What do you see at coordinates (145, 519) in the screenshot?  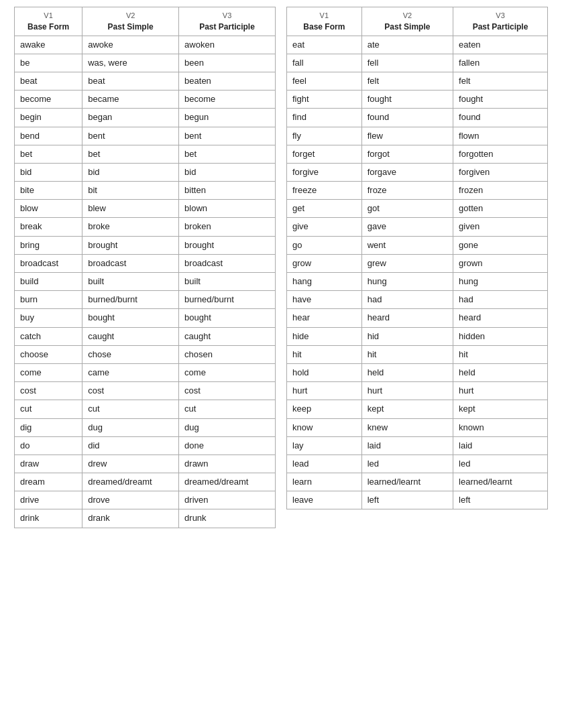 I see `table-row: drinkdrankdrunk` at bounding box center [145, 519].